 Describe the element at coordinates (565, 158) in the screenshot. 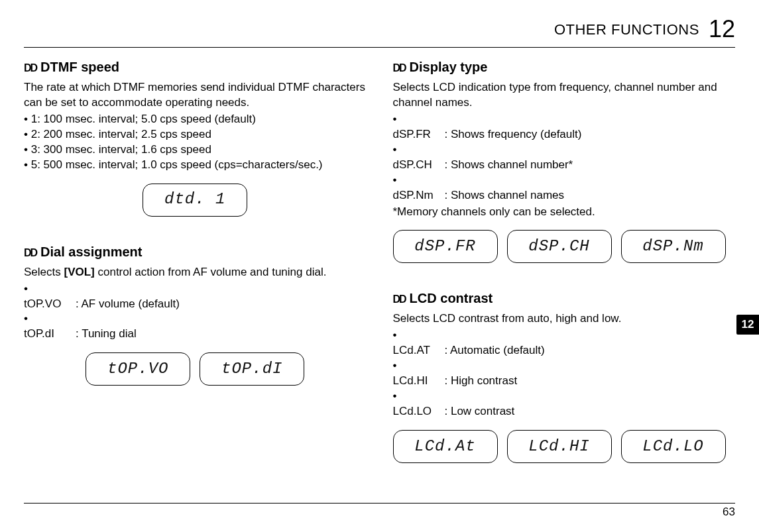

I see `options-display-type: dSP.FR: Shows frequency (default) dSP.CH…` at that location.